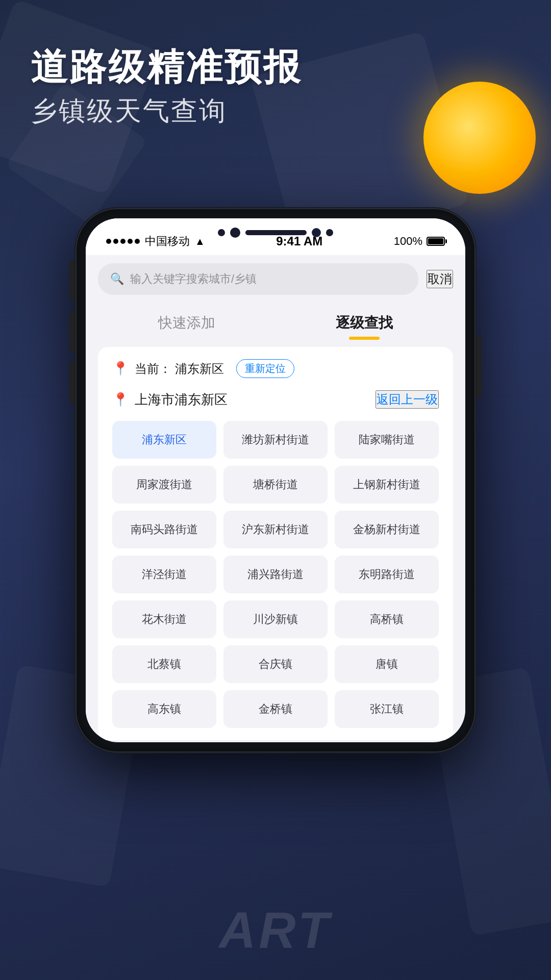 This screenshot has width=551, height=980. Describe the element at coordinates (166, 111) in the screenshot. I see `header-title-line2: 乡镇级天气查询` at that location.